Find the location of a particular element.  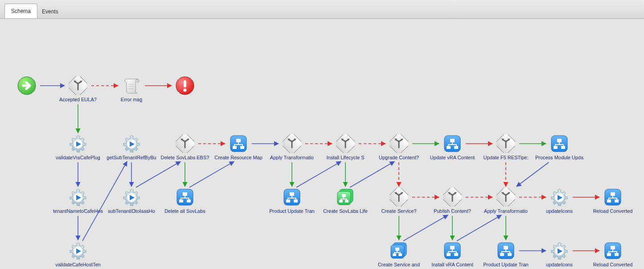

node-label: Install Lifecycle S is located at coordinates (345, 157).